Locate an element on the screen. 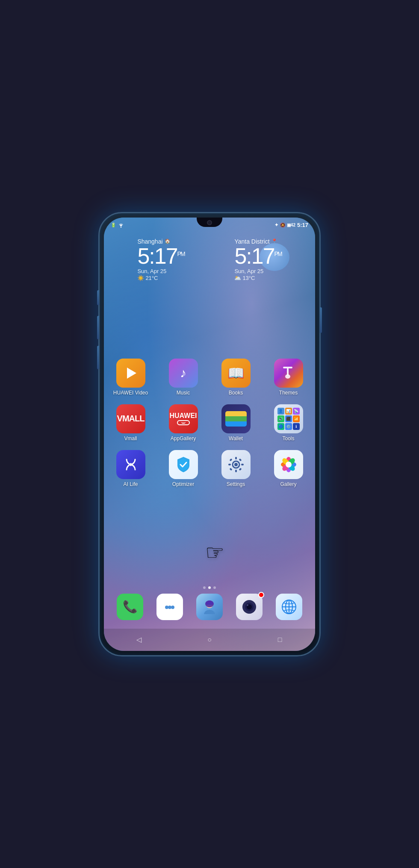  bluetooth-icon: ✦ is located at coordinates (276, 225).